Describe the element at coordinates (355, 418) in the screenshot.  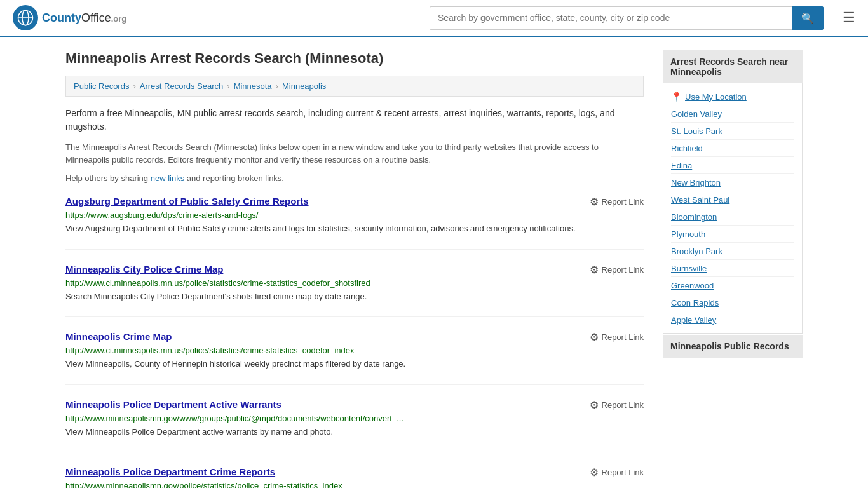
I see `result-url-3: http://www.minneapolismn.gov/www/groups/…` at that location.